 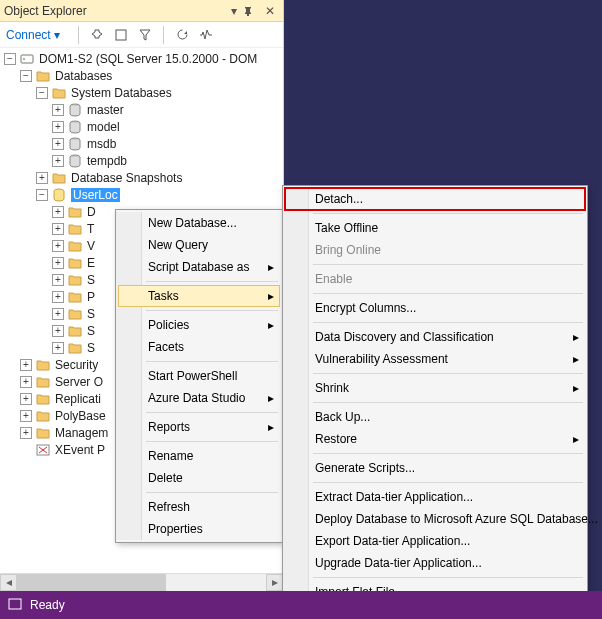 I want to click on disconnect-icon, so click(x=97, y=35).